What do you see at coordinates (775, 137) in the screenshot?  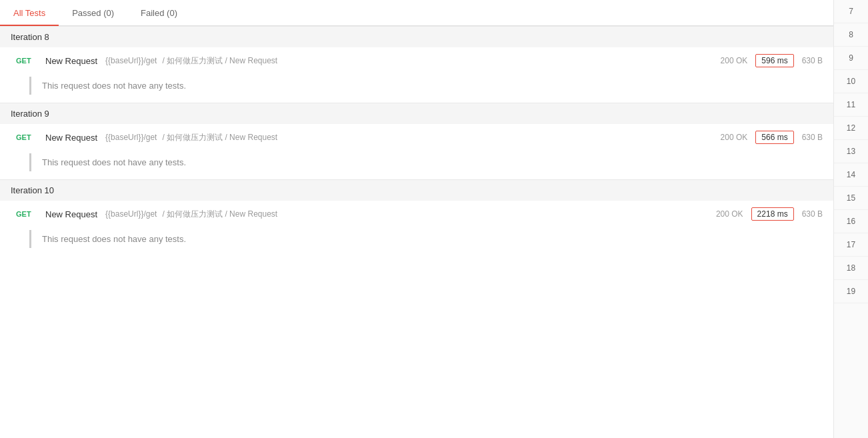 I see `time-badge: 566 ms` at bounding box center [775, 137].